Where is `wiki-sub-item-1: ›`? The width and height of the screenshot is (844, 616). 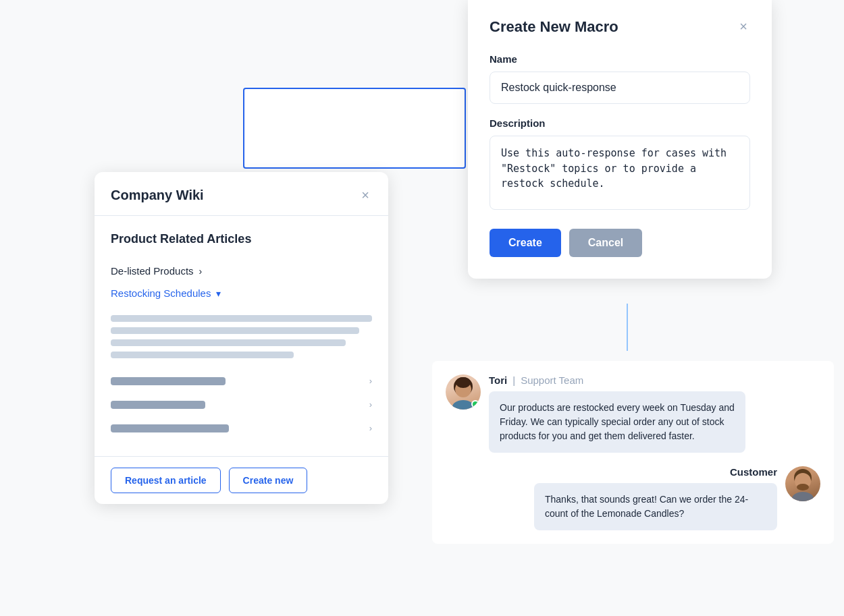 wiki-sub-item-1: › is located at coordinates (242, 381).